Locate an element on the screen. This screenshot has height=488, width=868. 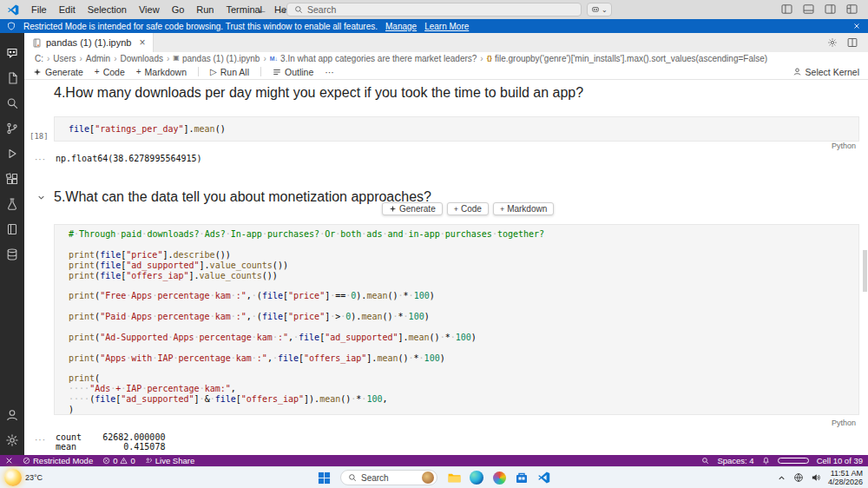
code-line: print( is located at coordinates (464, 379).